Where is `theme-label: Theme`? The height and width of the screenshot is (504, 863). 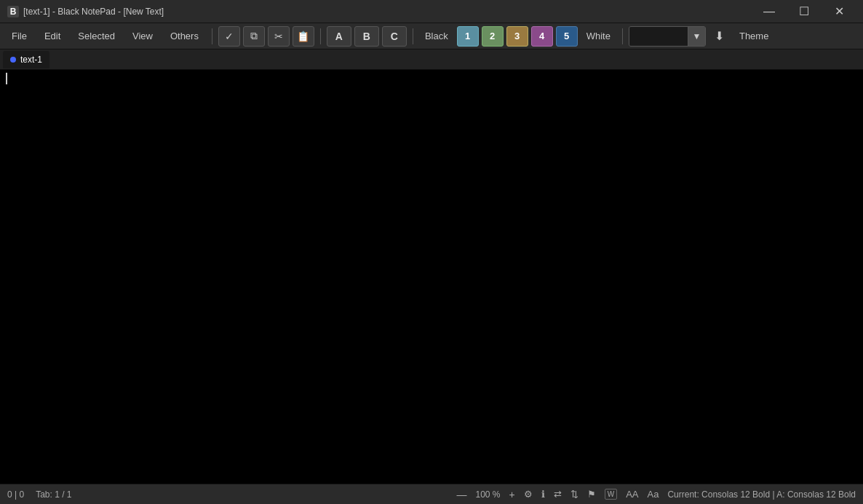 theme-label: Theme is located at coordinates (754, 36).